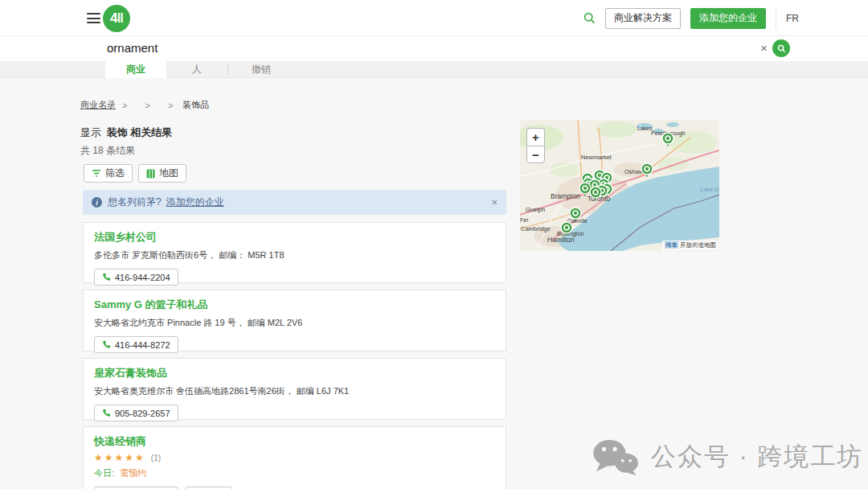  Describe the element at coordinates (162, 174) in the screenshot. I see `map-toggle-button: 地图` at that location.